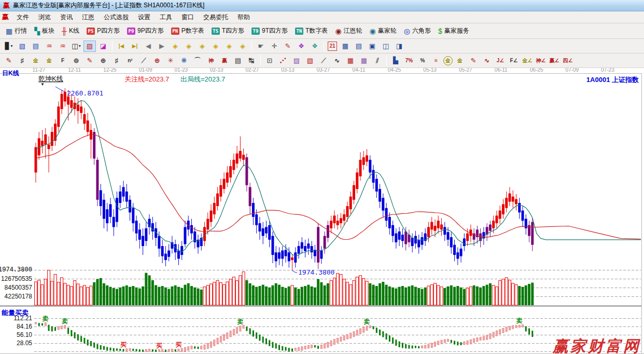 This screenshot has width=644, height=354. Describe the element at coordinates (184, 61) in the screenshot. I see `web-blue-icon: ❋` at that location.